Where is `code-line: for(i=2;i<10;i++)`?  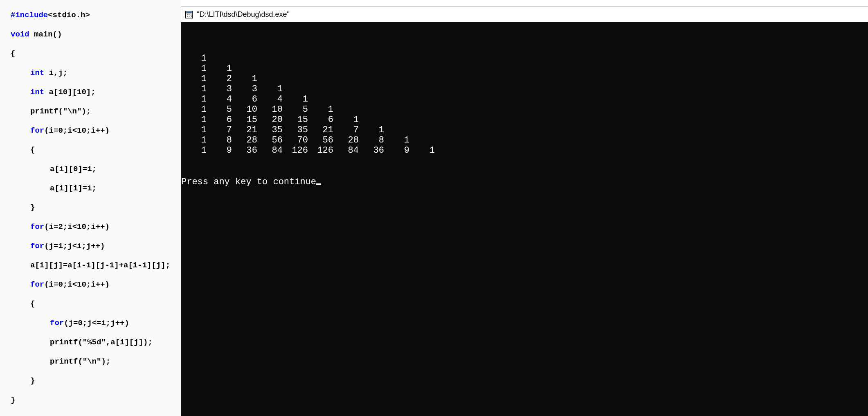 code-line: for(i=2;i<10;i++) is located at coordinates (96, 227).